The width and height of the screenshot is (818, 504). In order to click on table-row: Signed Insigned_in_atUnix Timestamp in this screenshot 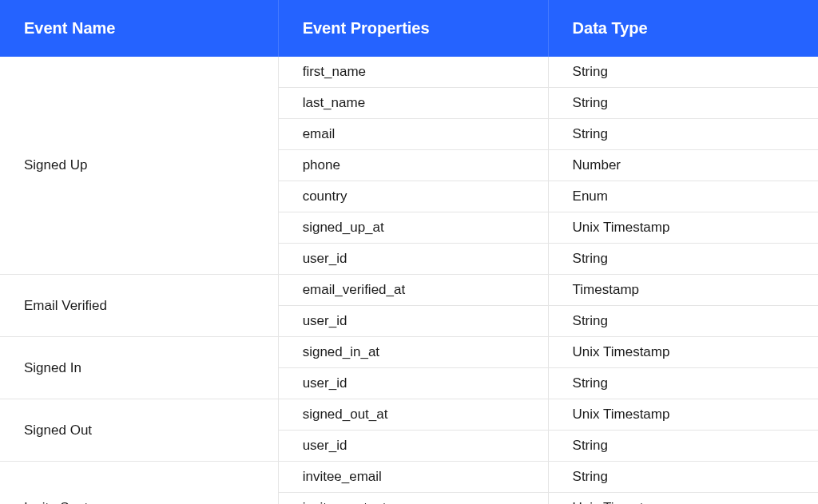, I will do `click(409, 353)`.